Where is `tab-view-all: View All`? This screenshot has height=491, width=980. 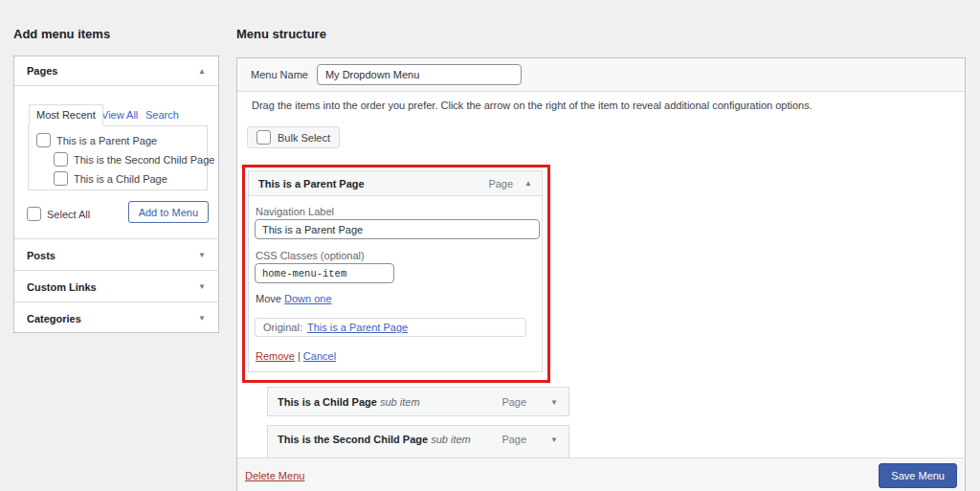
tab-view-all: View All is located at coordinates (120, 115).